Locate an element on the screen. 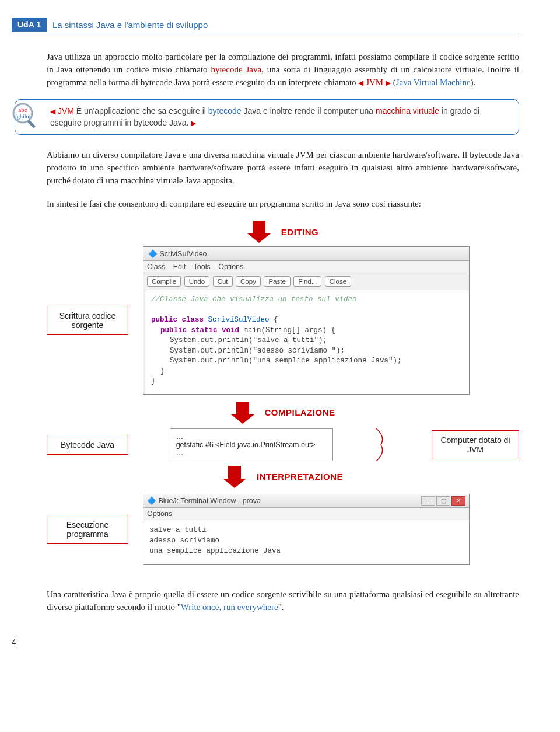 The height and width of the screenshot is (732, 560). menu-class: Class is located at coordinates (156, 267).